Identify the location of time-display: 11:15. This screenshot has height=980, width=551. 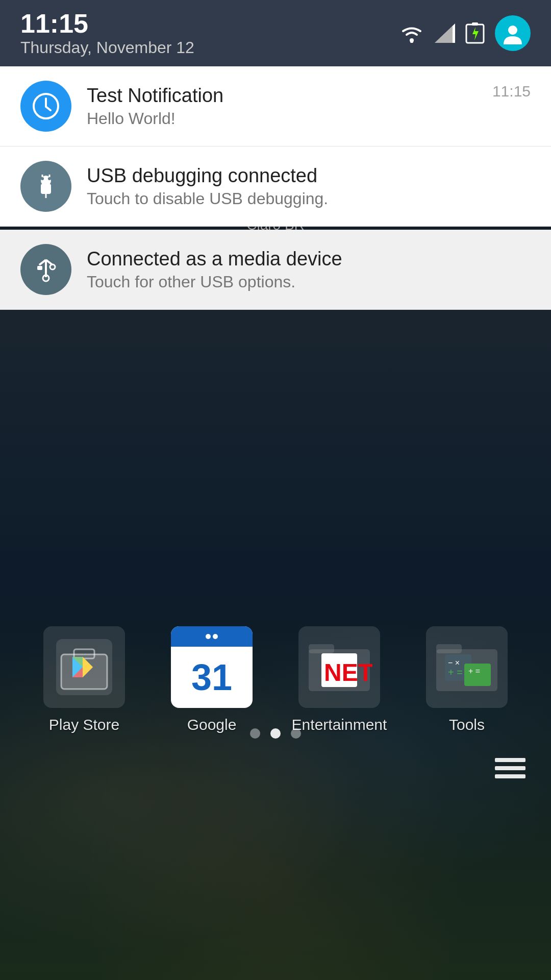
(107, 23).